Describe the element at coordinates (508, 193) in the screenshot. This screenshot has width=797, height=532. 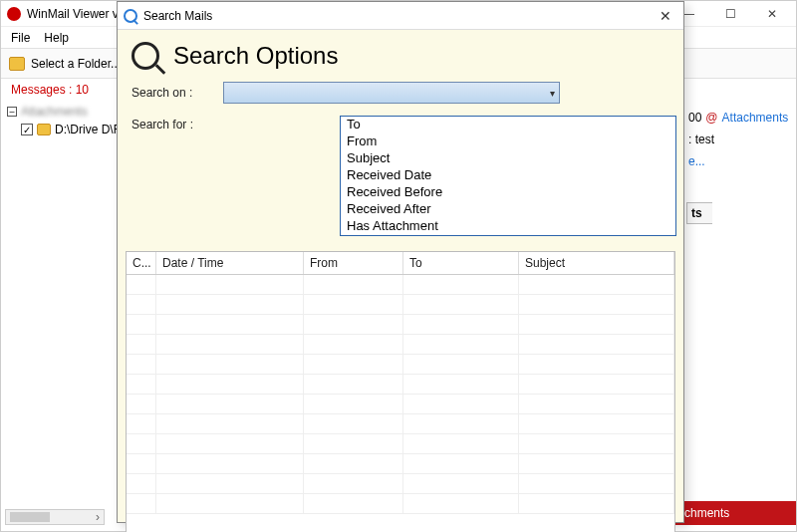
I see `option-received-before: Received Before` at that location.